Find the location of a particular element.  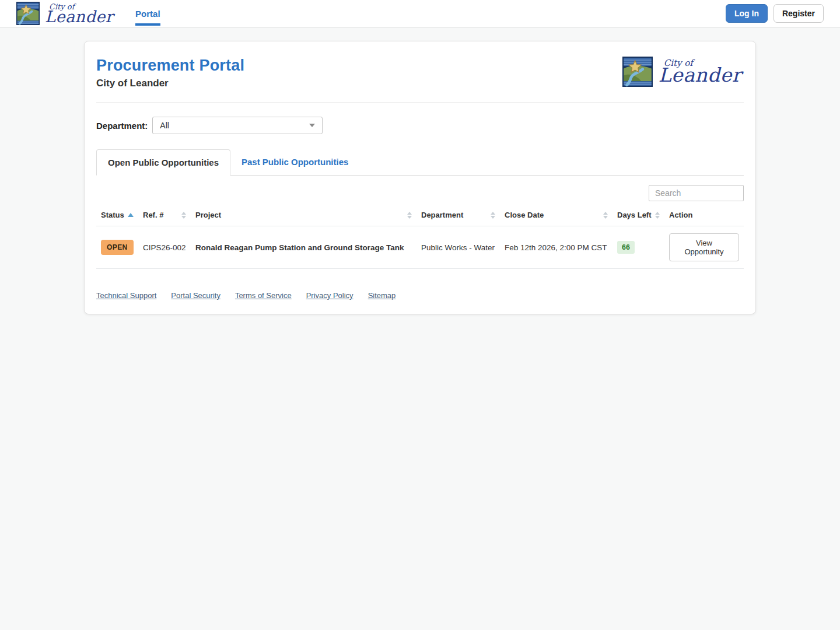

cell-department: Public Works - Water is located at coordinates (459, 247).